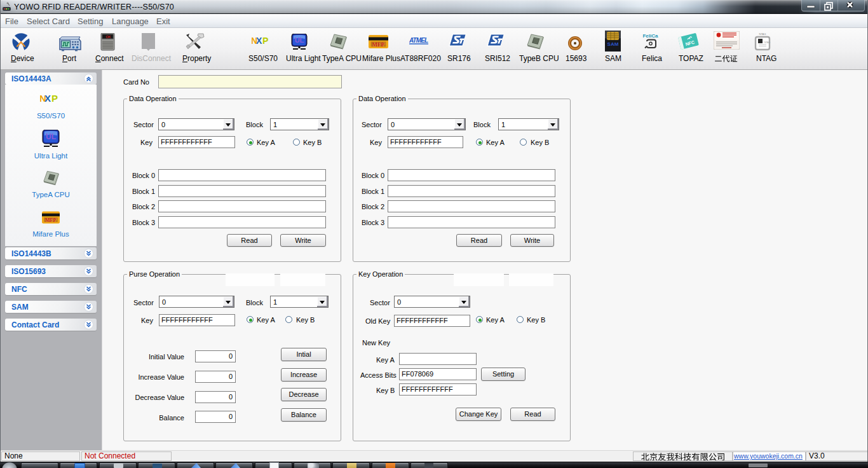 The image size is (868, 468). Describe the element at coordinates (109, 37) in the screenshot. I see `svg-text: OK` at that location.